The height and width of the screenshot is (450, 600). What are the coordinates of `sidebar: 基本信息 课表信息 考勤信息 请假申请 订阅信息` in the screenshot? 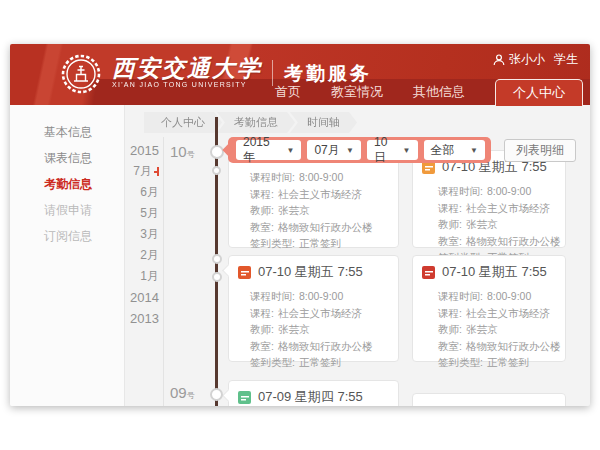 It's located at (68, 256).